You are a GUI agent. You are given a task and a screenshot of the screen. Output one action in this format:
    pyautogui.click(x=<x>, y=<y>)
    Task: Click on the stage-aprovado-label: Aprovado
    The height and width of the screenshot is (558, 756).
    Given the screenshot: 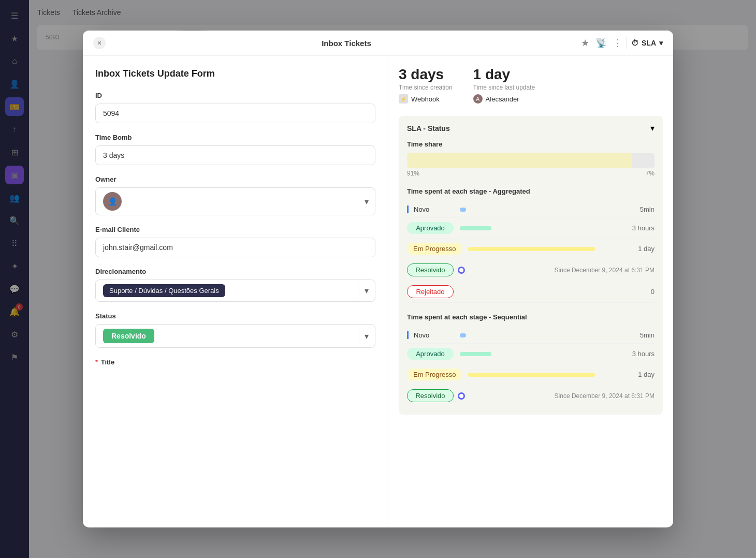 What is the action you would take?
    pyautogui.click(x=430, y=228)
    